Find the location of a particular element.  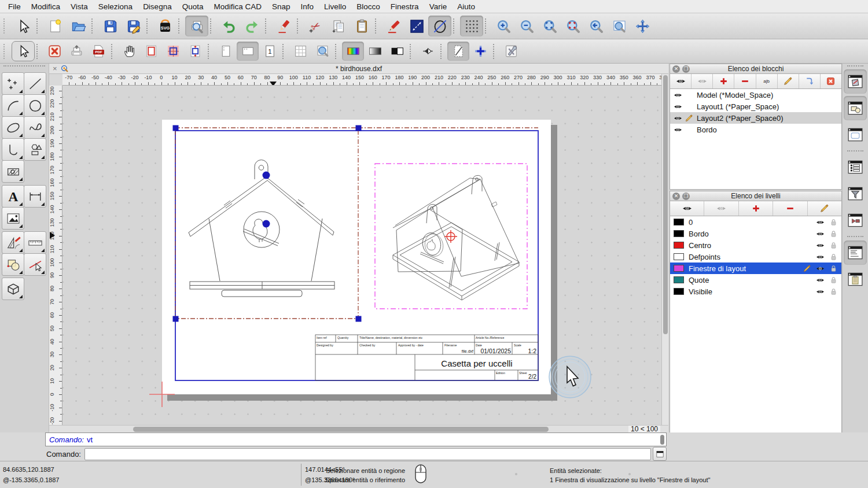

page-border-button is located at coordinates (151, 51).